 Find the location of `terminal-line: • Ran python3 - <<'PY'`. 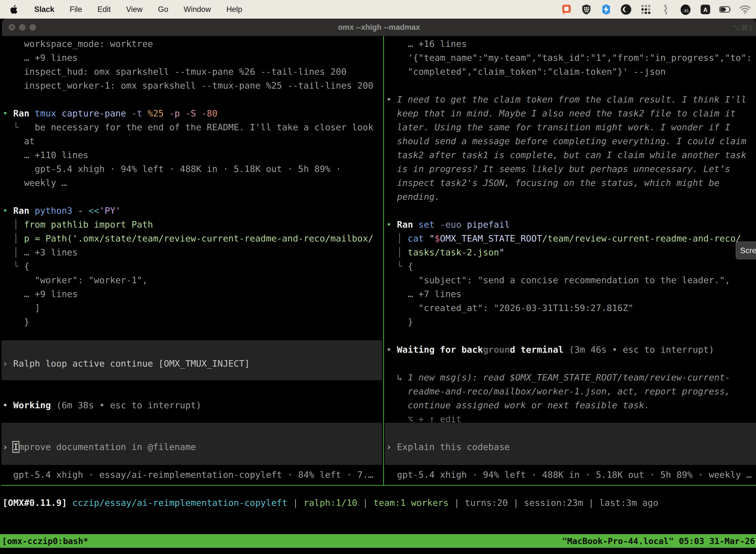

terminal-line: • Ran python3 - <<'PY' is located at coordinates (62, 211).